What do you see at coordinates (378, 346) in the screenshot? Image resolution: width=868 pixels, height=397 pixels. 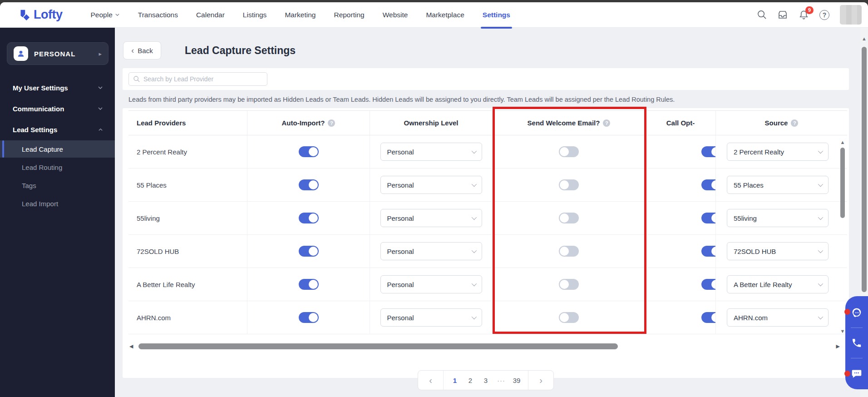 I see `horizontal-scroll-thumb` at bounding box center [378, 346].